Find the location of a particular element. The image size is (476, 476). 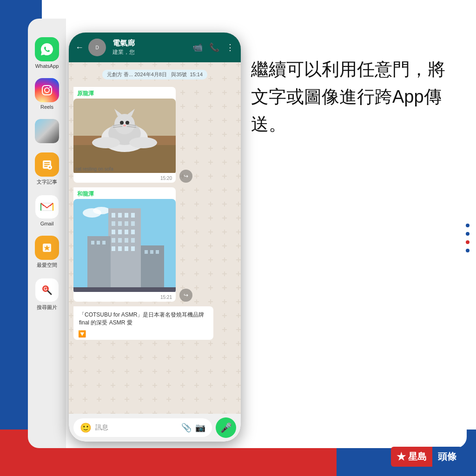

preview-text: 「COTSUBU for ASMR」是日本著名發燒耳機品牌 final 的深受 … is located at coordinates (143, 319).